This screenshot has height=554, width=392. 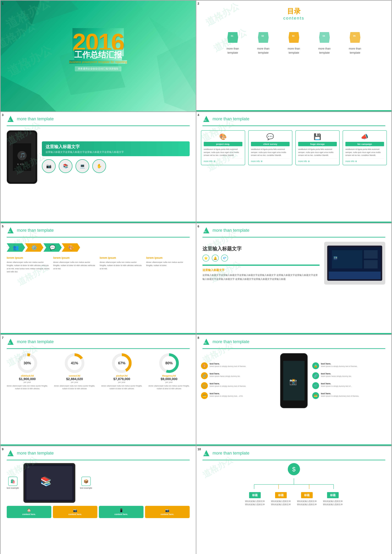 What do you see at coordinates (281, 499) in the screenshot?
I see `branch-2: 标题 请在此处输入您的文本请在此处输入您的文本` at bounding box center [281, 499].